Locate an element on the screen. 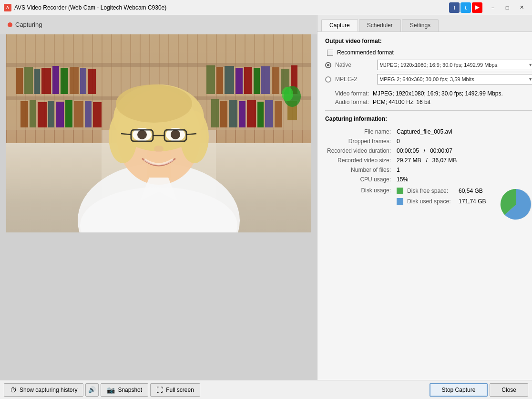 The width and height of the screenshot is (532, 399). bottom-toolbar: ⏱ Show capturing history 🔊 📷 Snapshot ⛶ … is located at coordinates (266, 389).